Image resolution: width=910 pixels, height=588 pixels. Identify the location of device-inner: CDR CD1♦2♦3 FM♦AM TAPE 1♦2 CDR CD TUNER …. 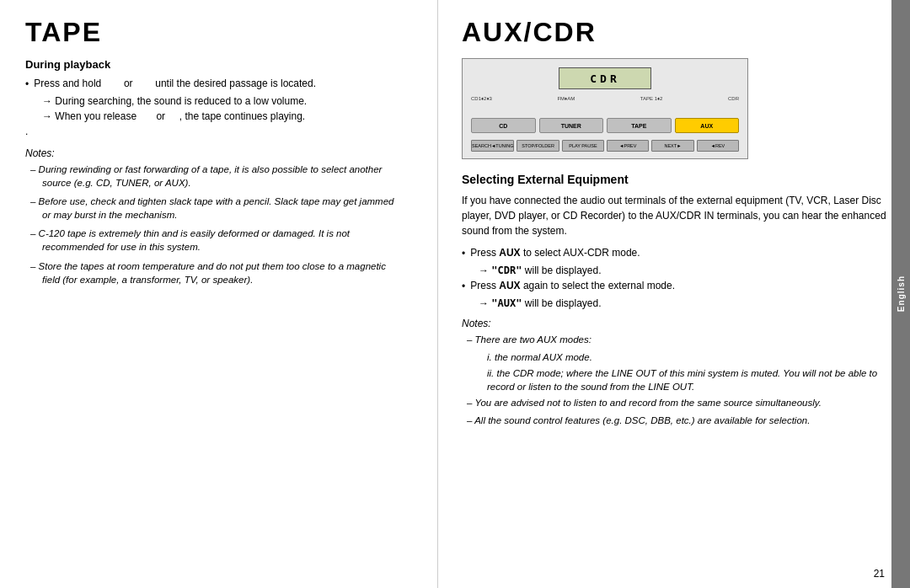
(605, 109).